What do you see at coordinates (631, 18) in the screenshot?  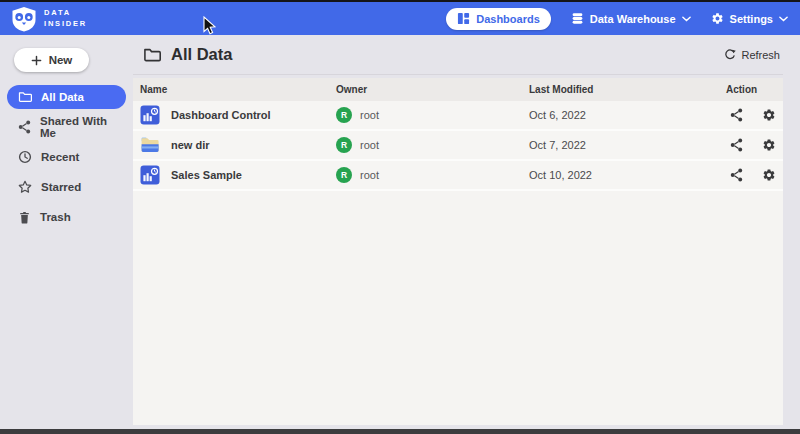 I see `data-warehouse-menu: Data Warehouse` at bounding box center [631, 18].